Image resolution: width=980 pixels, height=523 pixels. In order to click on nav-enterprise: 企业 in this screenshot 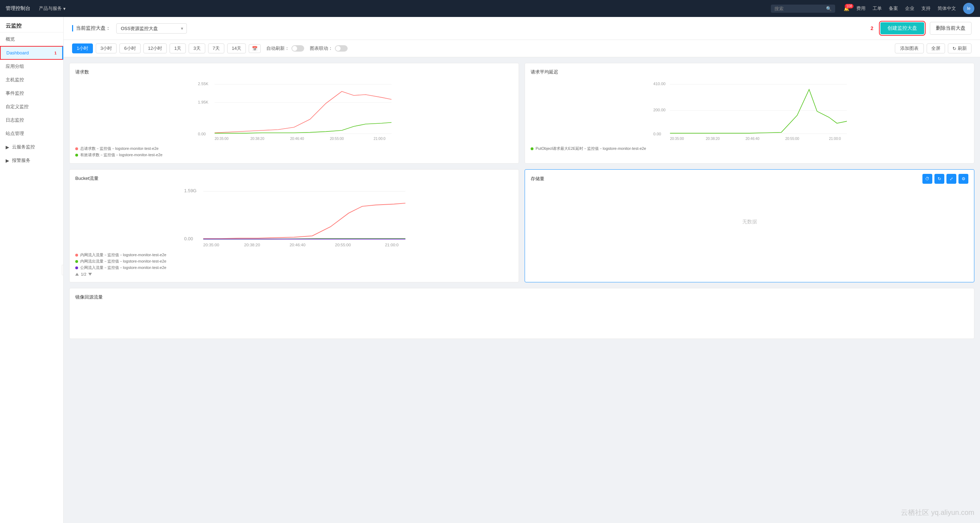, I will do `click(910, 8)`.